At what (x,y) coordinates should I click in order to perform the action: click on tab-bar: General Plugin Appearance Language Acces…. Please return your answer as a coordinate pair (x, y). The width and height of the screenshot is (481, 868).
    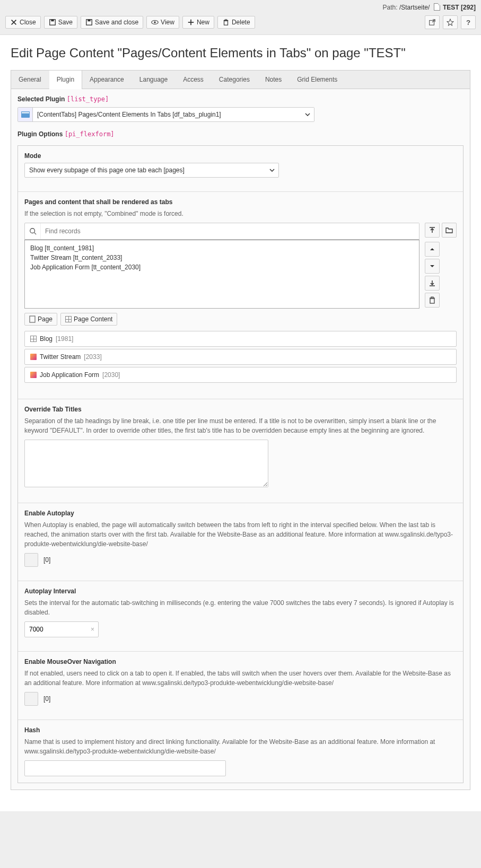
    Looking at the image, I should click on (241, 80).